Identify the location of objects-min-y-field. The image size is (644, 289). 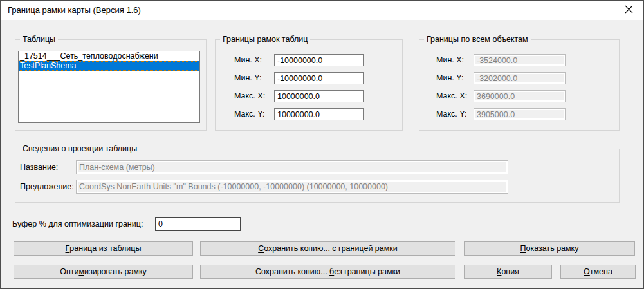
(520, 79).